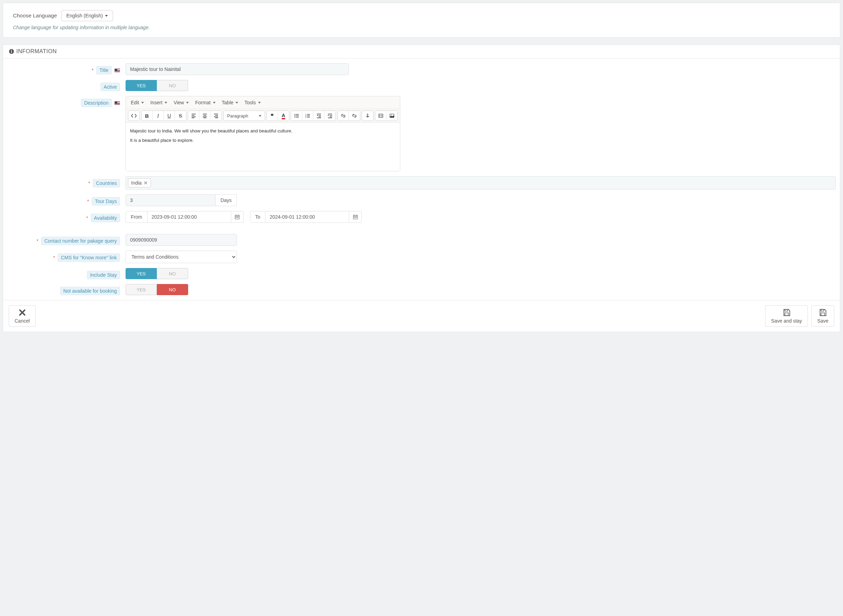 This screenshot has height=616, width=843. Describe the element at coordinates (147, 116) in the screenshot. I see `bold-icon: B` at that location.